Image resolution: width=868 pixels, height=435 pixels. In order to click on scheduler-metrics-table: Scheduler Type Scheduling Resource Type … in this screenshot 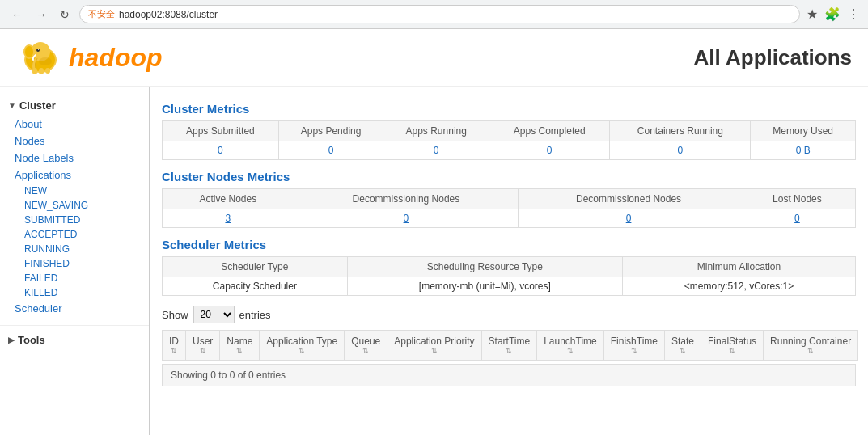, I will do `click(509, 277)`.